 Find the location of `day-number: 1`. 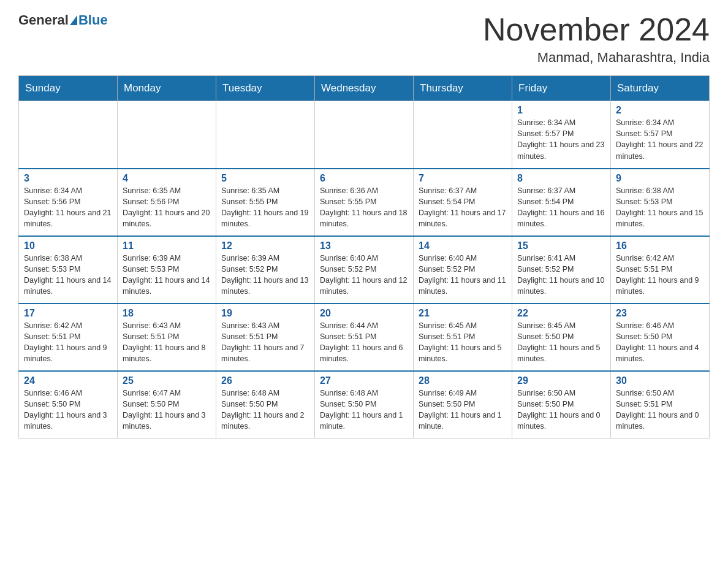

day-number: 1 is located at coordinates (561, 110).